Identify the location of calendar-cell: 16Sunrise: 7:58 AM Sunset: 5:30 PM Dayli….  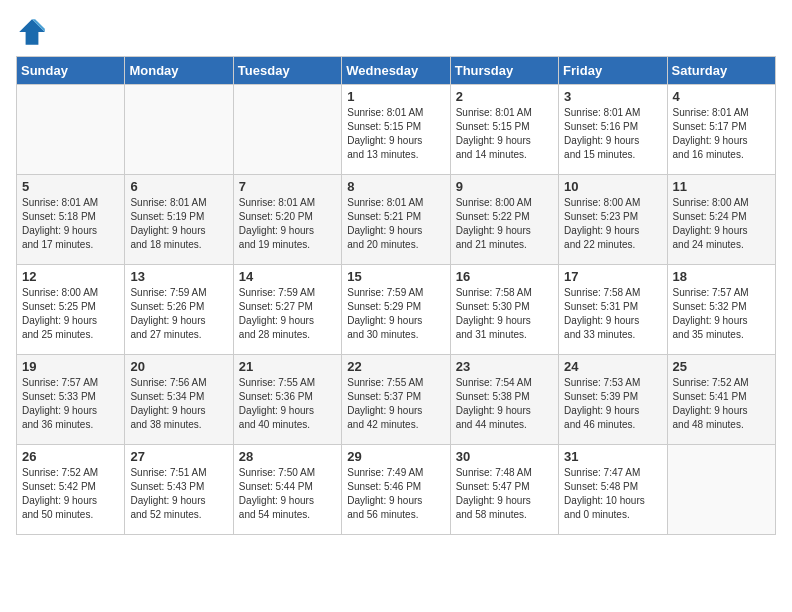
(504, 310).